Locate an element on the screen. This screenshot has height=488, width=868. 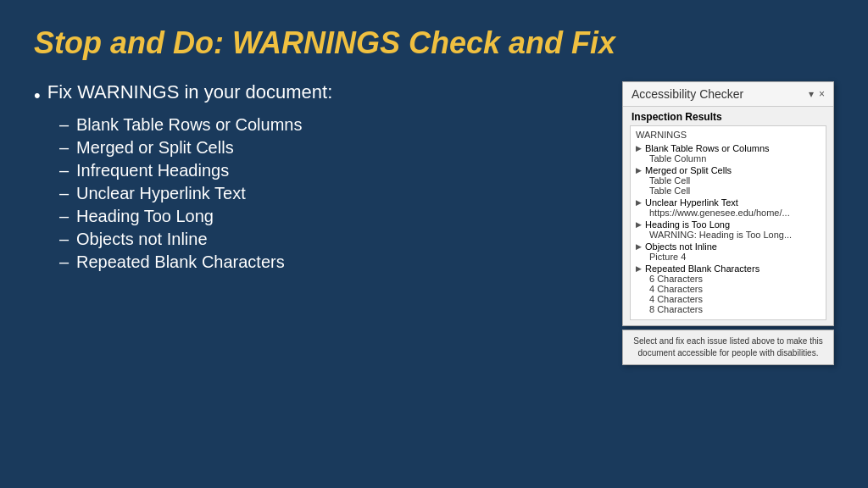
results-box: WARNINGS ▶ Blank Table Rows or Columns T… is located at coordinates (728, 223).